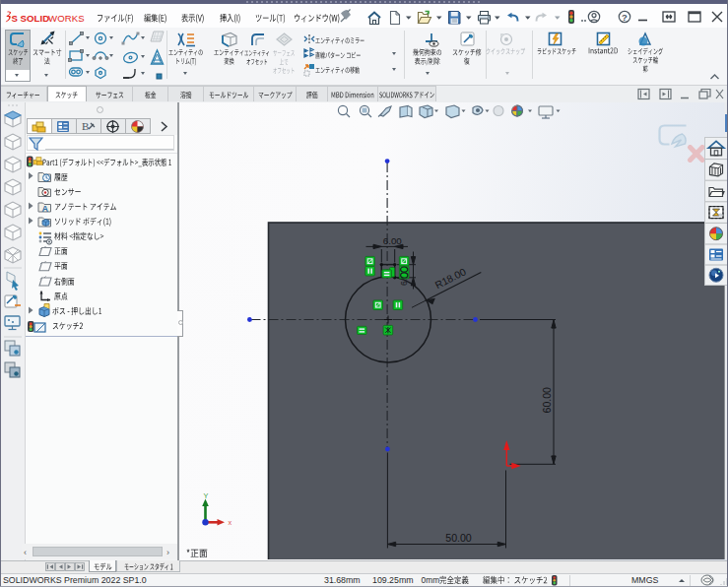 The height and width of the screenshot is (587, 728). What do you see at coordinates (205, 496) in the screenshot?
I see `svg-text: Y` at bounding box center [205, 496].